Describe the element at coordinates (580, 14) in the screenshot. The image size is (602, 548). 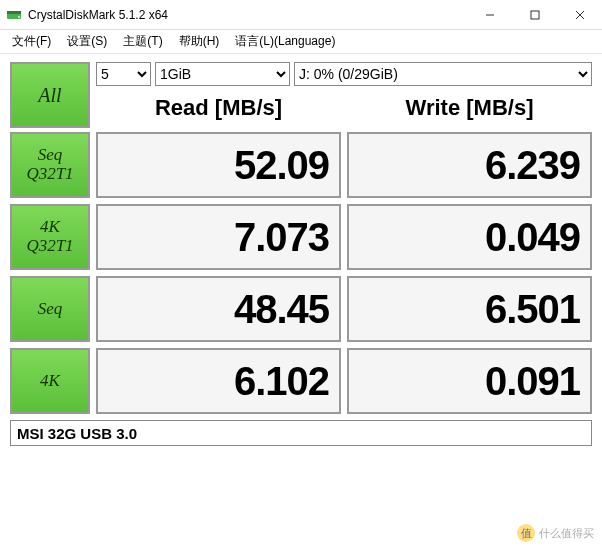
I see `close-button` at that location.